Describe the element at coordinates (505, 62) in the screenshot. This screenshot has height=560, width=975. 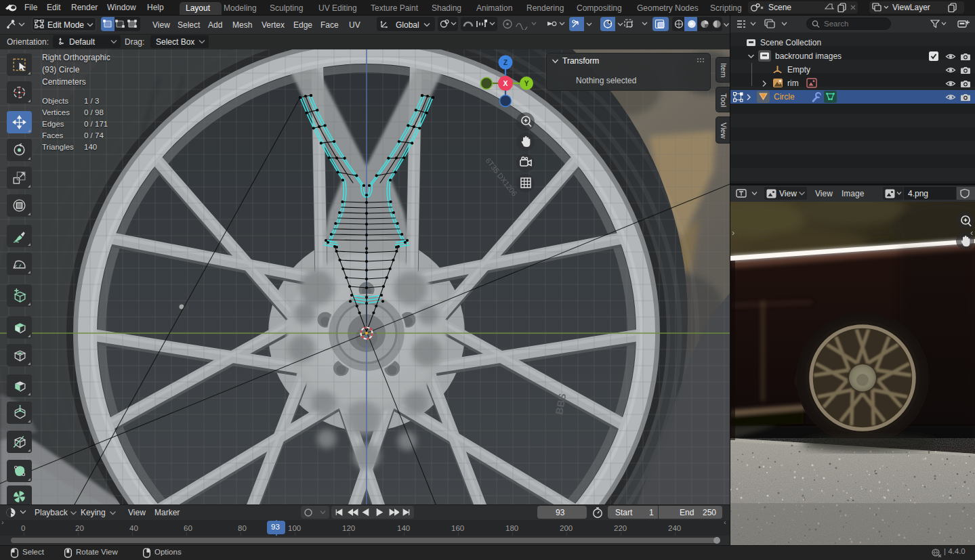
I see `svg-text: Z` at that location.